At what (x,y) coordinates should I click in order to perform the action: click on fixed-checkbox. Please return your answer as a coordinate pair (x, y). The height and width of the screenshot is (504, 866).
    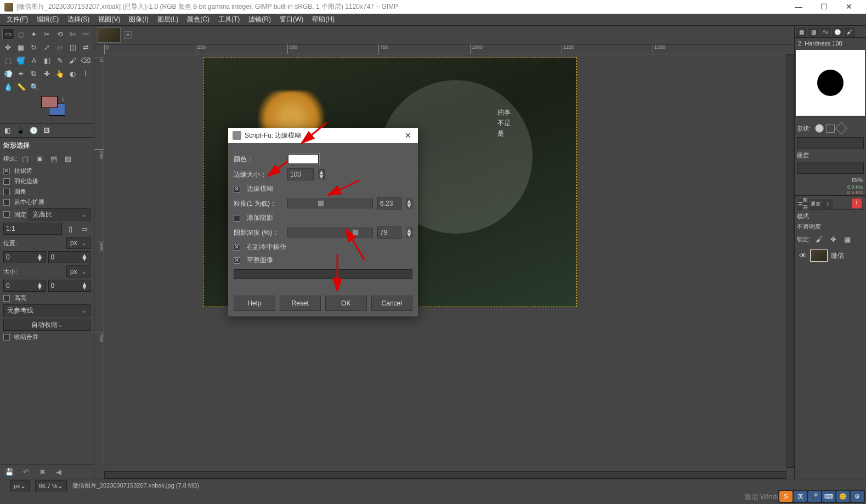
    Looking at the image, I should click on (7, 214).